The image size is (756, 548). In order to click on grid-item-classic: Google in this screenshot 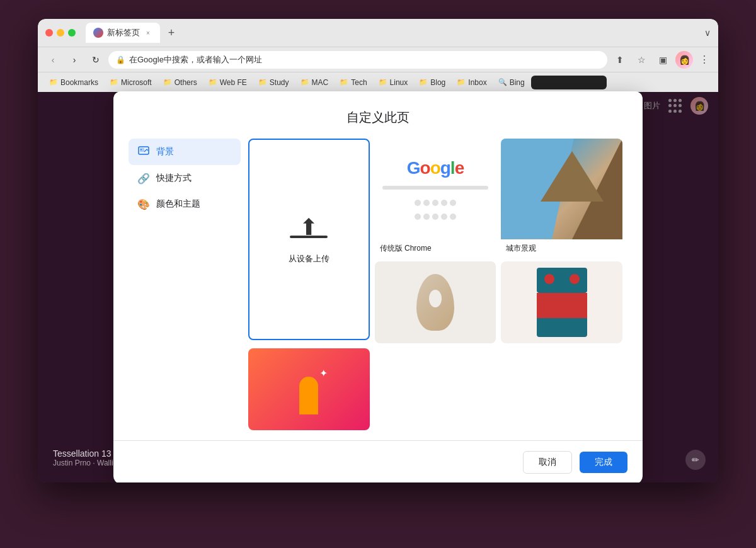, I will do `click(436, 198)`.